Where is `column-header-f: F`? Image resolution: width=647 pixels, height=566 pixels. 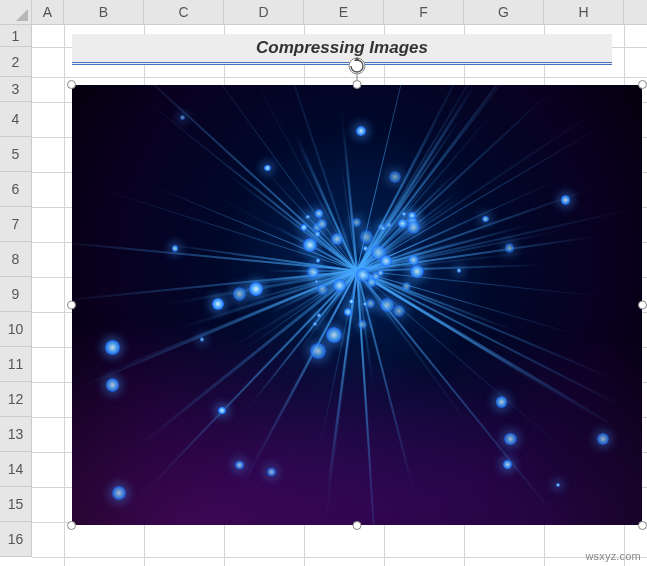
column-header-f: F is located at coordinates (424, 12).